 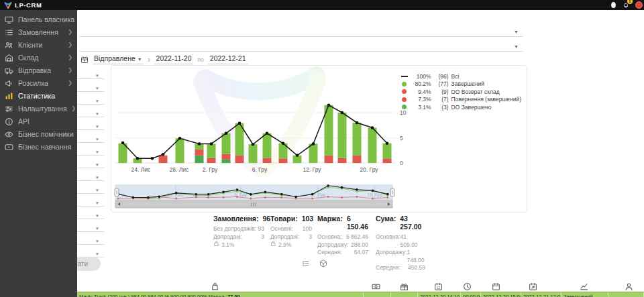 What do you see at coordinates (9, 95) in the screenshot?
I see `stats-icon` at bounding box center [9, 95].